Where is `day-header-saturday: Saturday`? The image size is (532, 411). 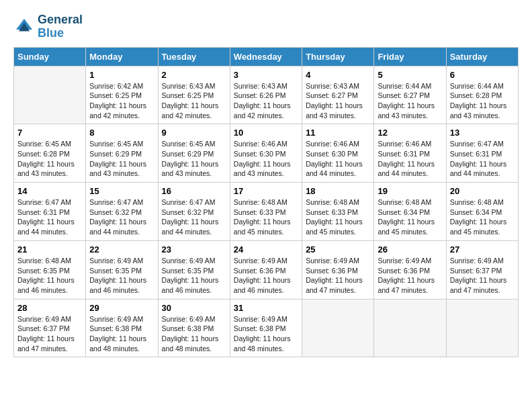 day-header-saturday: Saturday is located at coordinates (482, 56).